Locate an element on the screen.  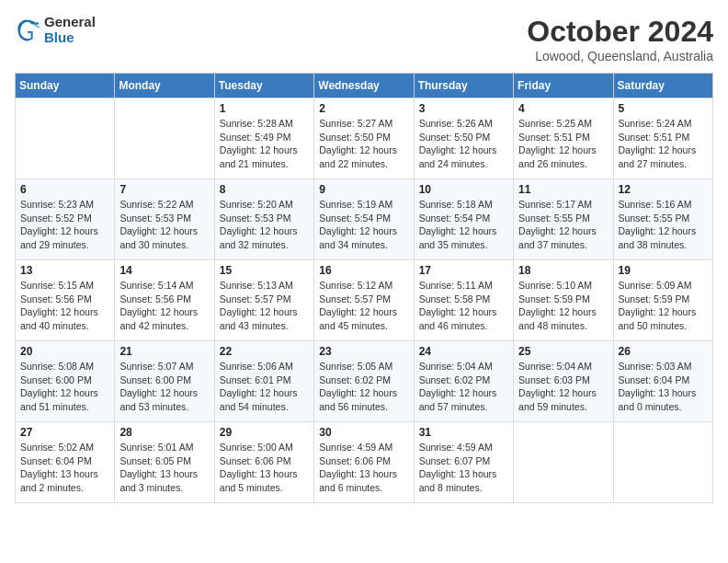
table-row: 31Sunrise: 4:59 AM Sunset: 6:07 PM Dayli… is located at coordinates (463, 463).